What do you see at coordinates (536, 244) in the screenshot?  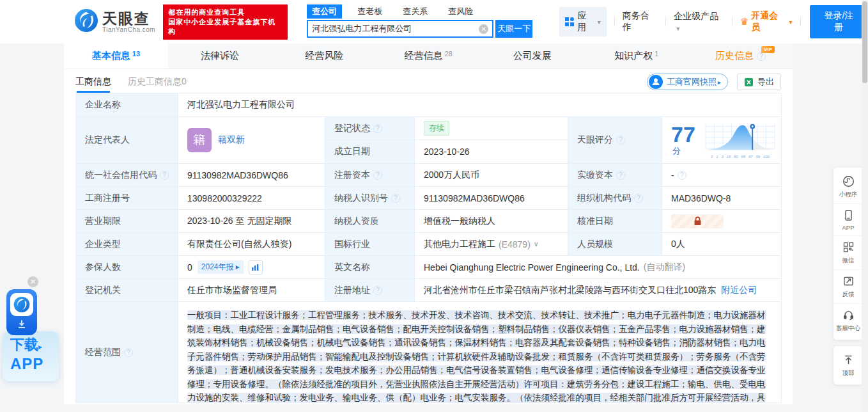 I see `chevron-down-icon: ∨` at bounding box center [536, 244].